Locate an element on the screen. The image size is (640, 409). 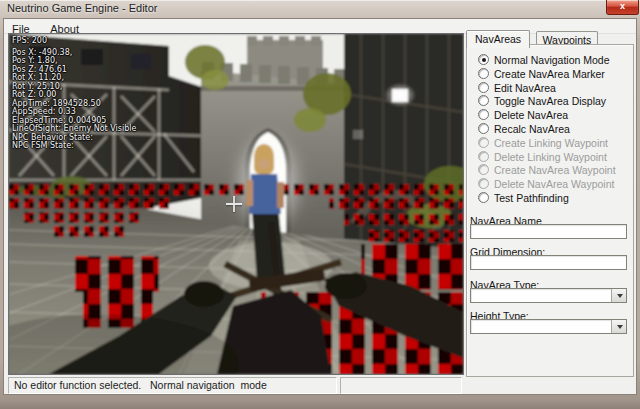
option-toggle-navarea-display: Toggle NavArea Display is located at coordinates (542, 100).